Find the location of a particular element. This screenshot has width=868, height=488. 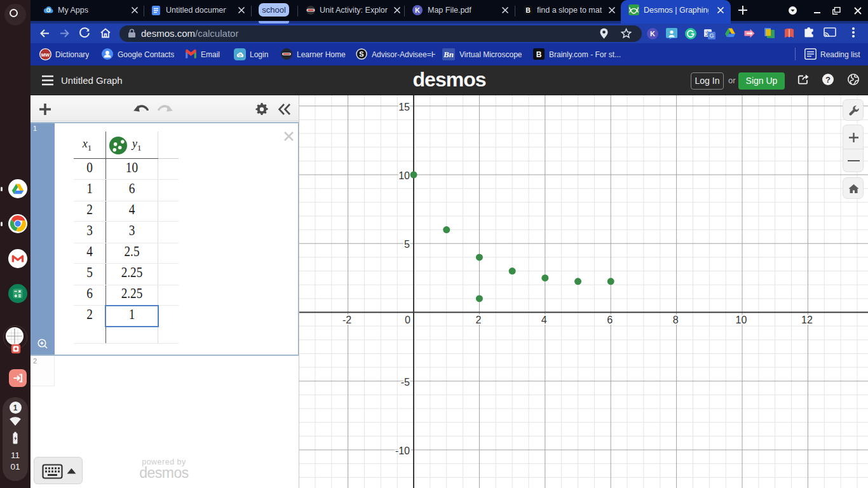

svg-text: G is located at coordinates (712, 36).